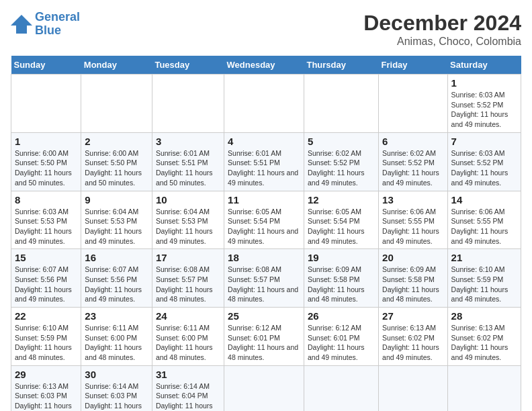 This screenshot has width=532, height=411. What do you see at coordinates (188, 375) in the screenshot?
I see `day-number: 31` at bounding box center [188, 375].